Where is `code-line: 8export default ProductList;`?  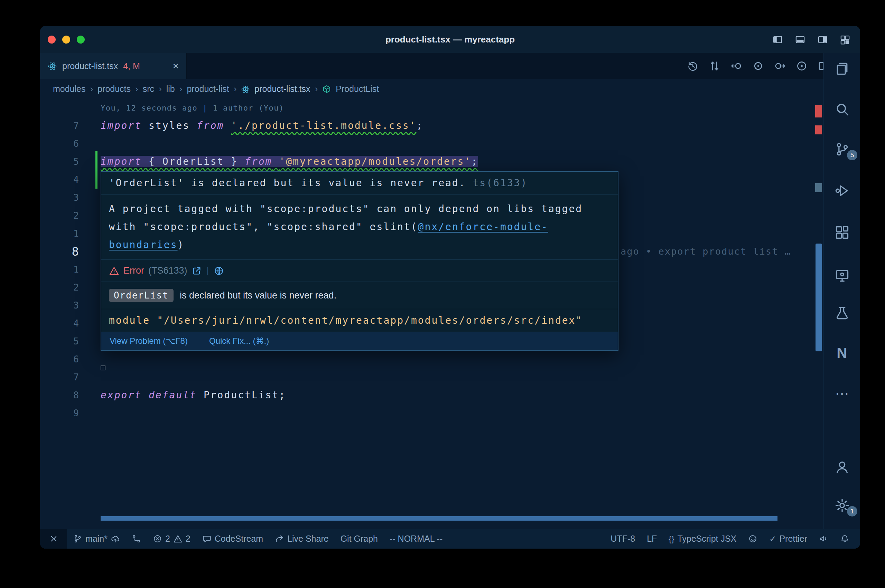
code-line: 8export default ProductList; is located at coordinates (427, 395).